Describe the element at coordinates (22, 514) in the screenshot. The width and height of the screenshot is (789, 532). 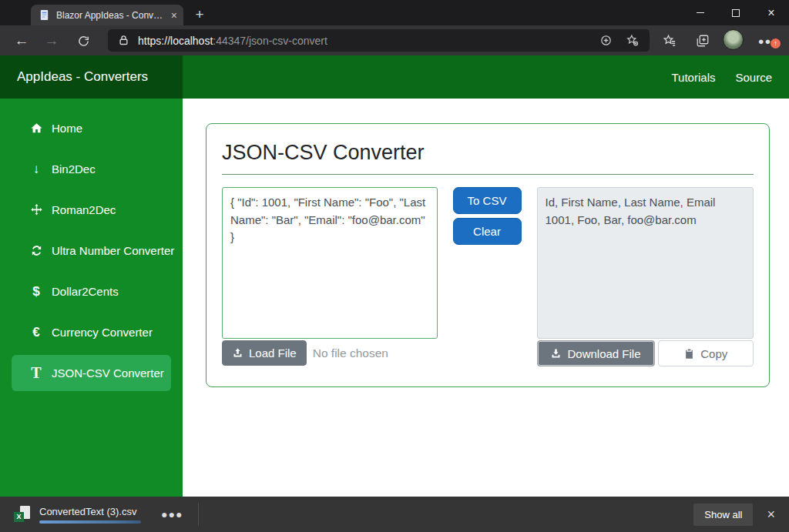
I see `excel-file-icon: X` at that location.